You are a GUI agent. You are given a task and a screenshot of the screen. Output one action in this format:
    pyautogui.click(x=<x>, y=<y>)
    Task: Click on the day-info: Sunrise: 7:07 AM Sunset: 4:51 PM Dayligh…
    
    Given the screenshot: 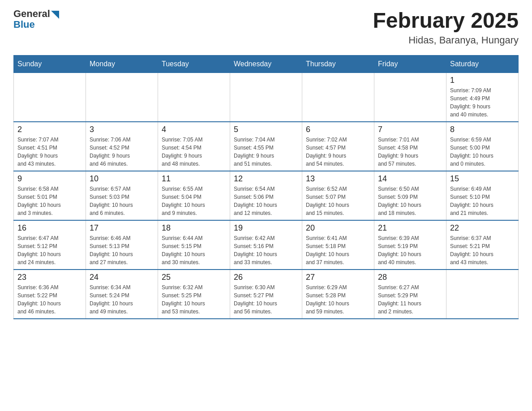 What is the action you would take?
    pyautogui.click(x=50, y=152)
    